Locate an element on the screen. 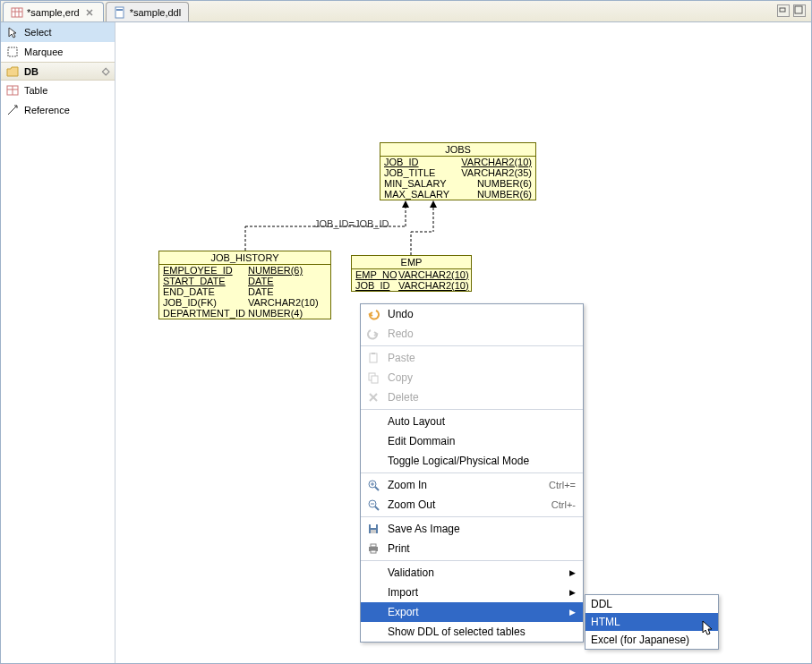 The width and height of the screenshot is (812, 664). menu-zoom-out: Zoom Out Ctrl+- is located at coordinates (472, 505).